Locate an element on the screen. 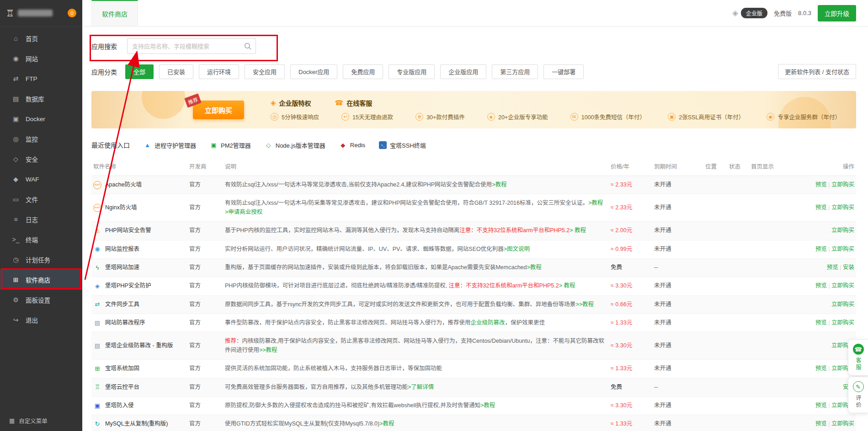 The width and height of the screenshot is (868, 431). category-button: 安全应用 is located at coordinates (265, 72).